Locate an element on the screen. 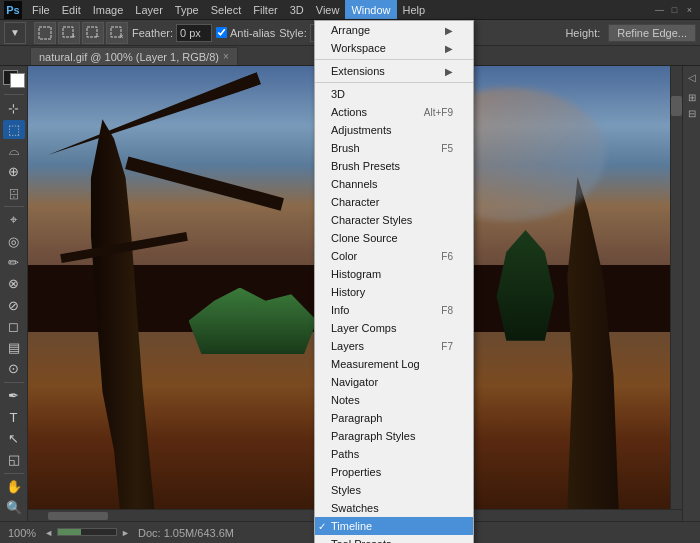 The height and width of the screenshot is (543, 700). menu-brush-presets: Brush Presets is located at coordinates (394, 166).